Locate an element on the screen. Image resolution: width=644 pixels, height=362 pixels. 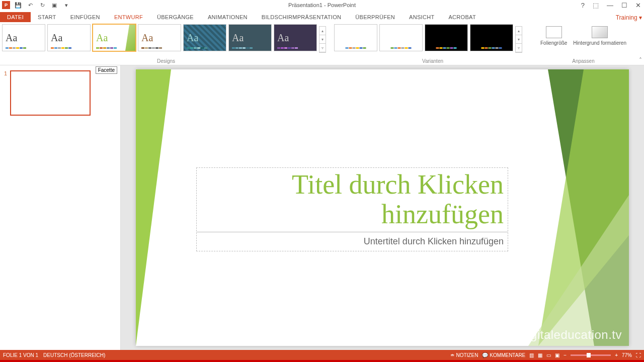
design-theme-5: Aa is located at coordinates (205, 38).